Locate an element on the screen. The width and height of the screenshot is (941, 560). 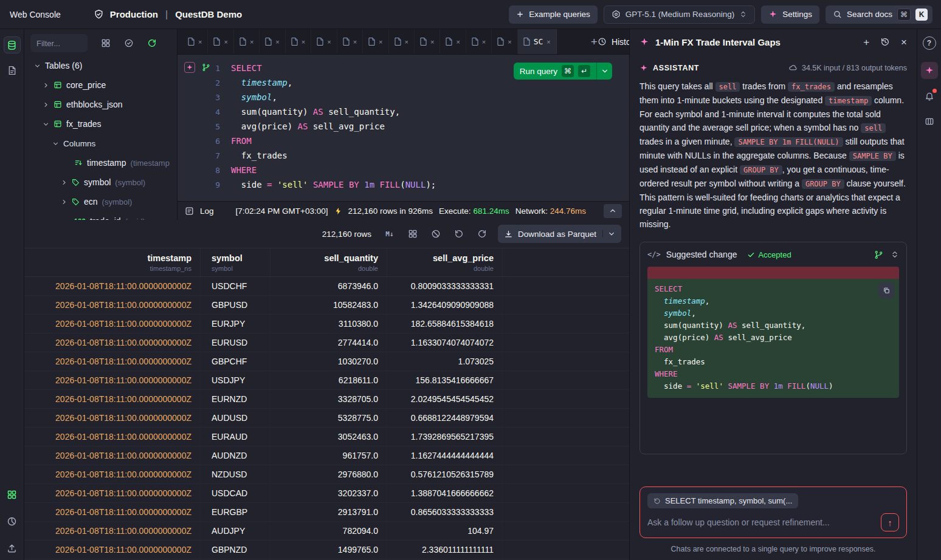
table-row: 2026-01-08T18:11:00.0000000000ZUSDJPY621… is located at coordinates (327, 380).